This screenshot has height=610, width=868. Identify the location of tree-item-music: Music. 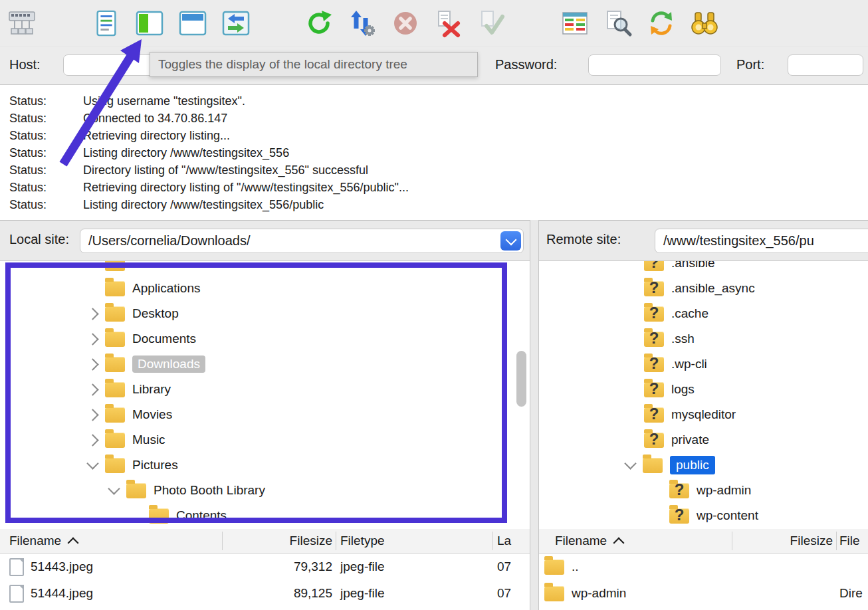
(265, 440).